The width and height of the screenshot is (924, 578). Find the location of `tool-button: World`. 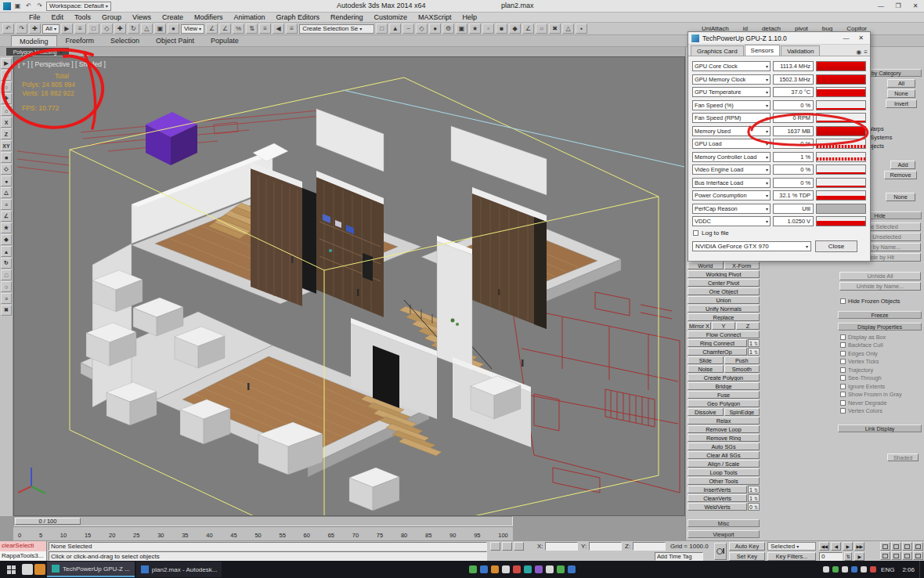

tool-button: World is located at coordinates (706, 266).